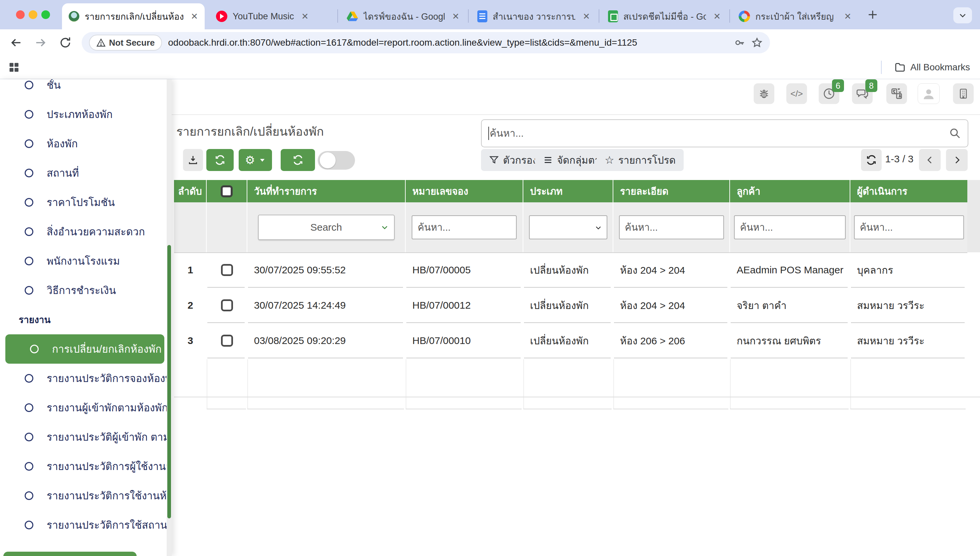  Describe the element at coordinates (86, 437) in the screenshot. I see `sidebar-item-guest-history-report: รายงานประวัติผู้เข้าพัก ตามป` at that location.